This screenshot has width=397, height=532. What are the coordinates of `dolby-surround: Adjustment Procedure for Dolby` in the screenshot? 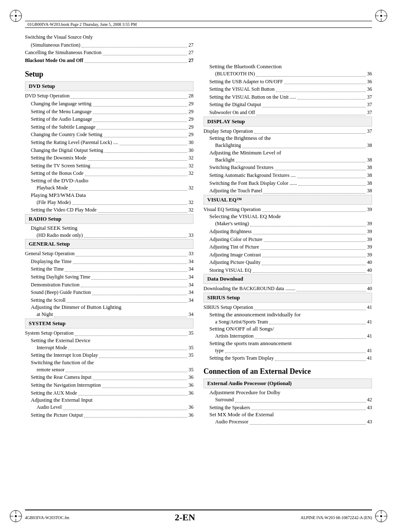 It's located at (288, 393).